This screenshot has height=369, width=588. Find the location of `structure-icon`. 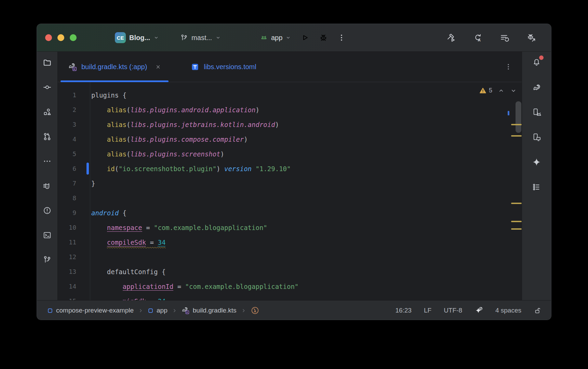

structure-icon is located at coordinates (47, 112).